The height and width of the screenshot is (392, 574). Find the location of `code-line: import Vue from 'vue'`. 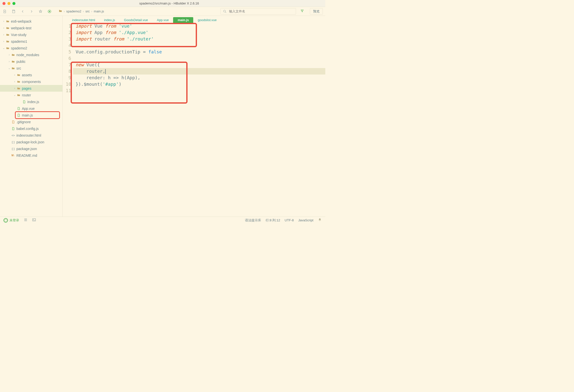

code-line: import Vue from 'vue' is located at coordinates (199, 26).